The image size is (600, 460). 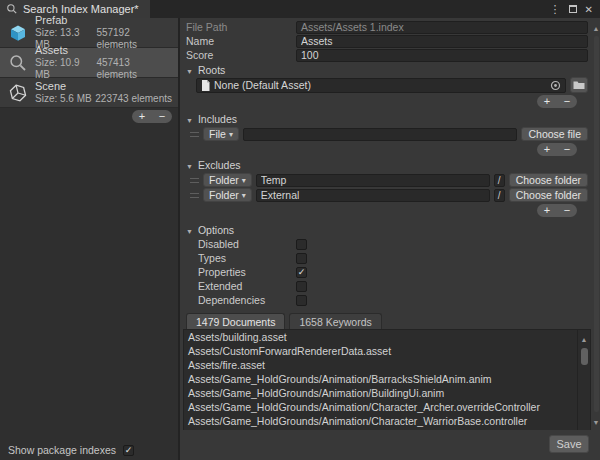 I want to click on include-row: File Choose file, so click(x=389, y=134).